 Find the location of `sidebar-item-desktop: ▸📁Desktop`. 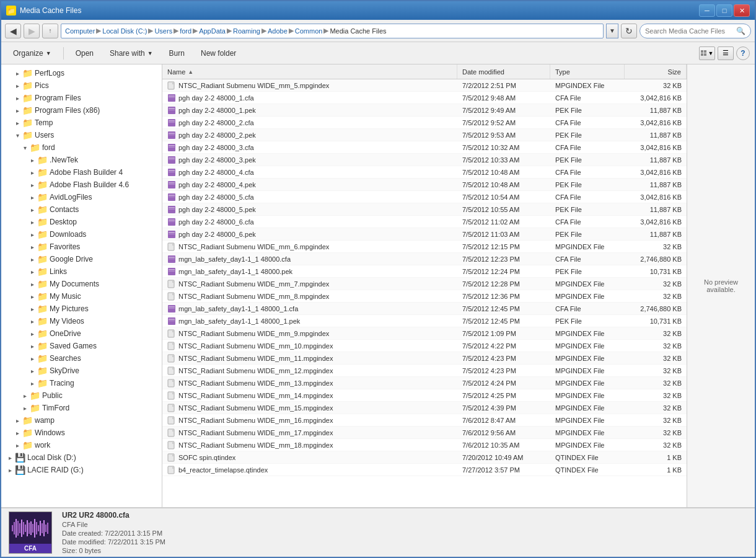

sidebar-item-desktop: ▸📁Desktop is located at coordinates (82, 222).